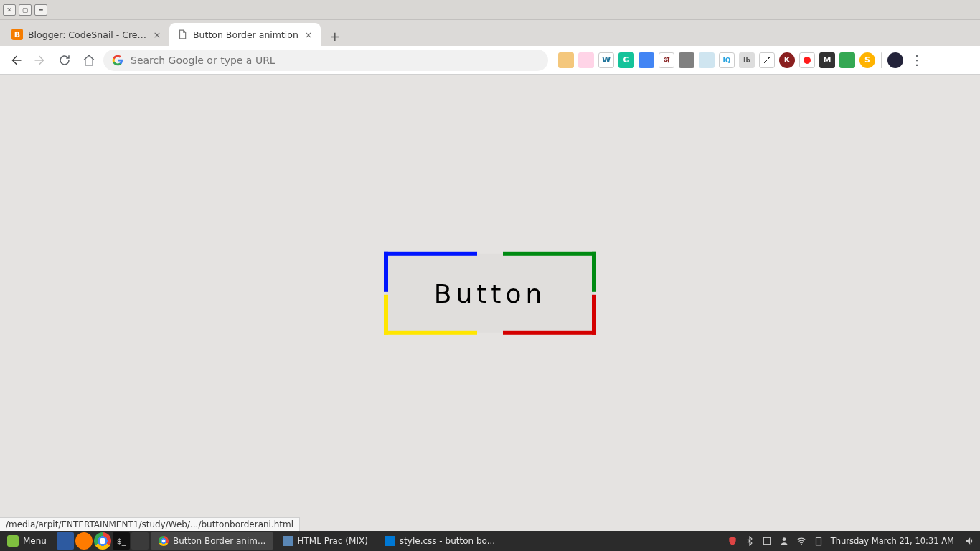 The height and width of the screenshot is (551, 980). Describe the element at coordinates (767, 541) in the screenshot. I see `updates-icon` at that location.